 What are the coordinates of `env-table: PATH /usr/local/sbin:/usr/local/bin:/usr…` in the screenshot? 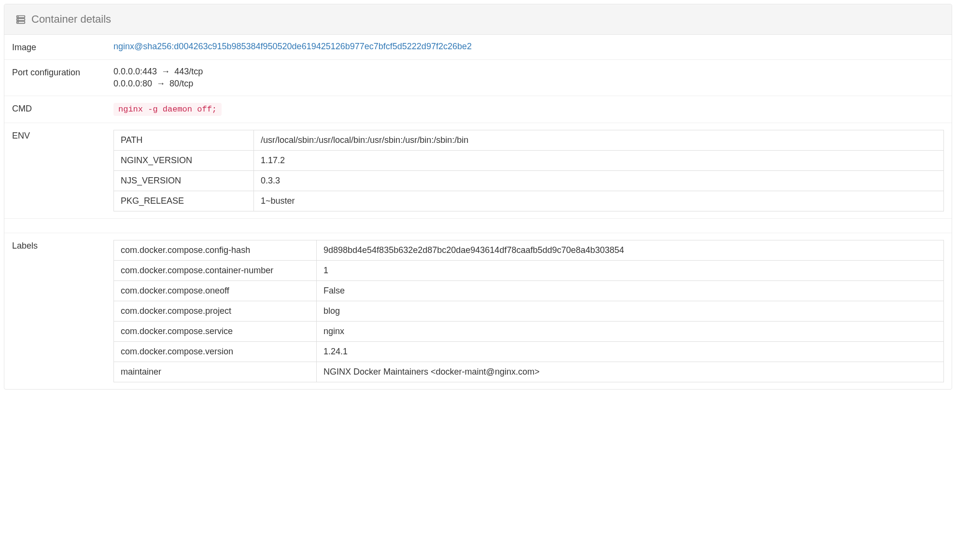 It's located at (529, 171).